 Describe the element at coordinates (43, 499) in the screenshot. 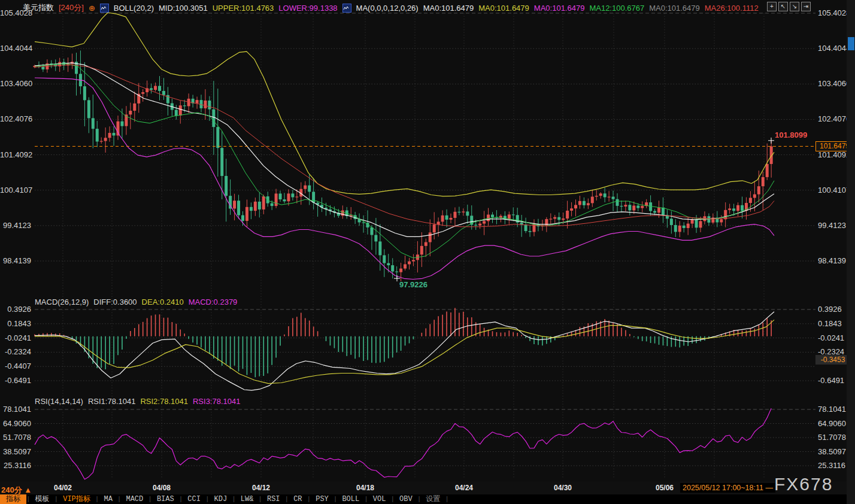

I see `toolbar-item-模板: 模板` at that location.